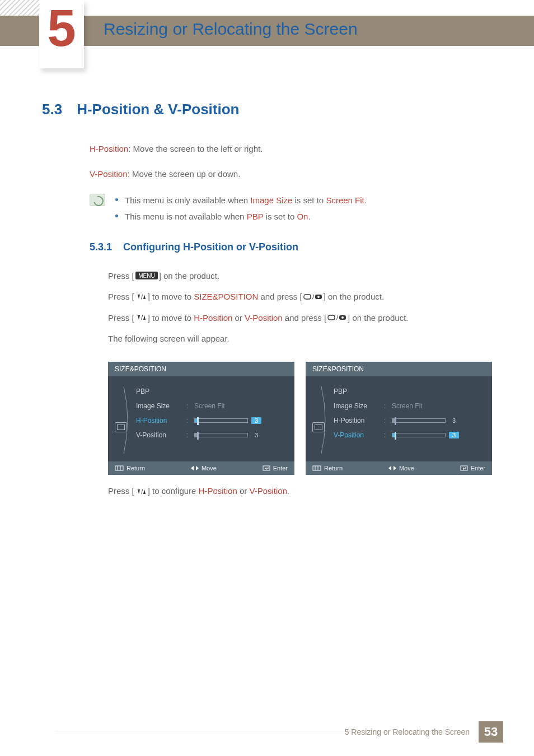  I want to click on move-icon, so click(195, 468).